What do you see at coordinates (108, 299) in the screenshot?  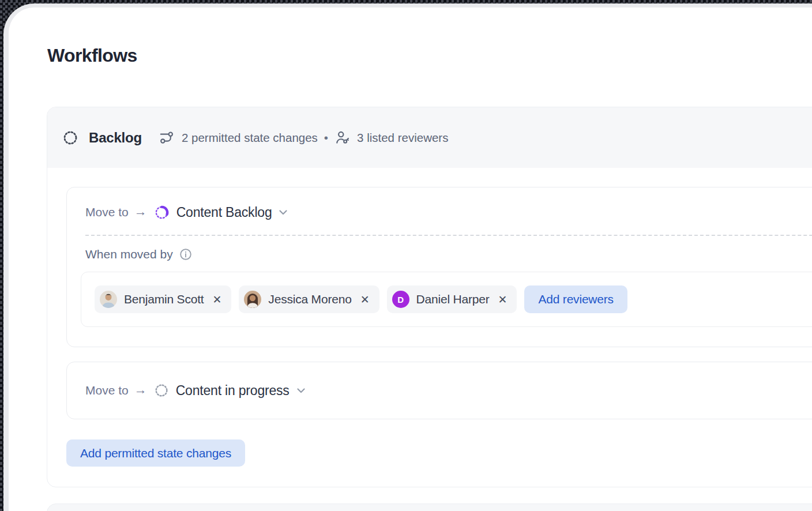 I see `avatar-benjamin-scott` at bounding box center [108, 299].